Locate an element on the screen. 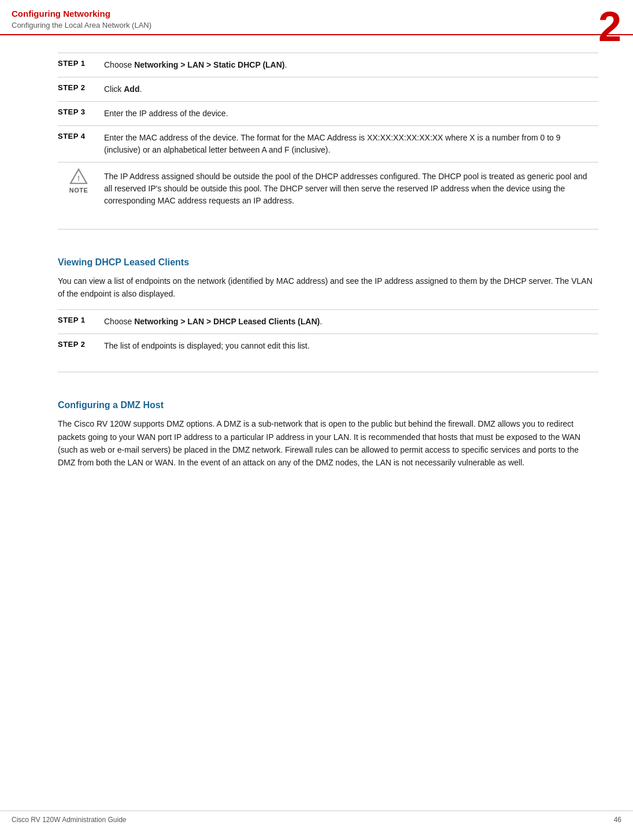 This screenshot has height=840, width=633. note-row: ! NOTE The IP Address assigned should be… is located at coordinates (328, 188).